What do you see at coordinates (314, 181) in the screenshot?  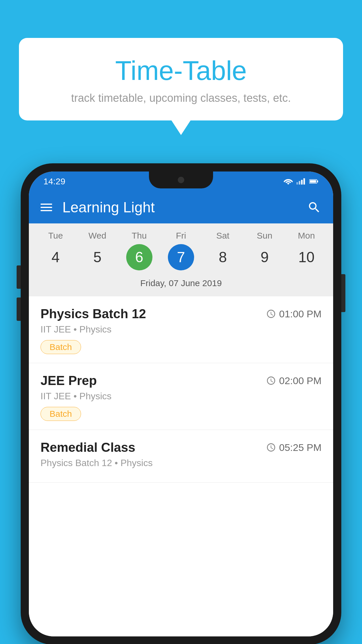 I see `battery-icon` at bounding box center [314, 181].